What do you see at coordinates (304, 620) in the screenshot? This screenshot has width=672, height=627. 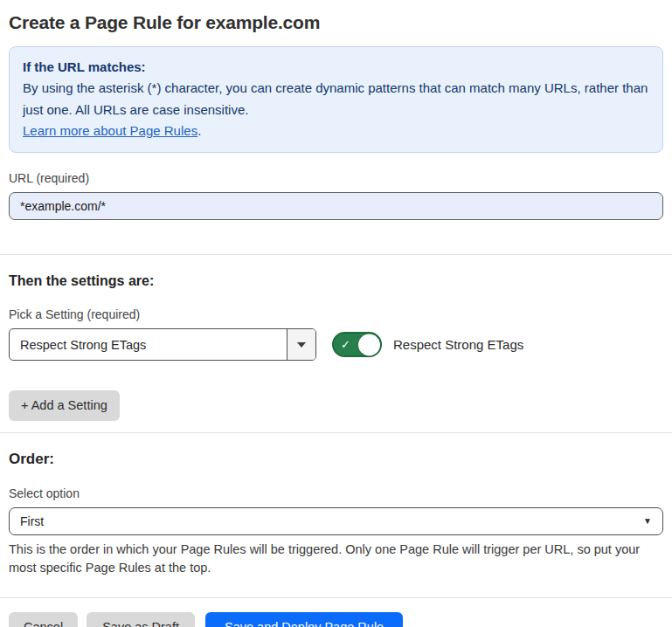 I see `save-and-deploy-button: Save and Deploy Page Rule` at bounding box center [304, 620].